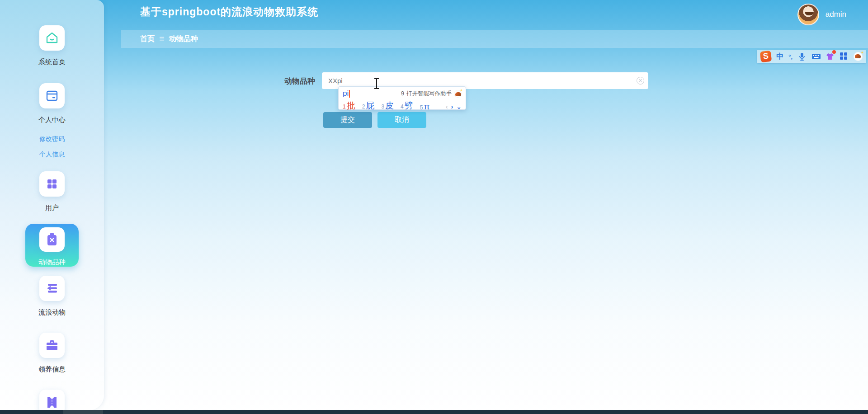 The image size is (868, 414). What do you see at coordinates (402, 94) in the screenshot?
I see `ime-composition-row: pi 9 打开智能写作助手` at bounding box center [402, 94].